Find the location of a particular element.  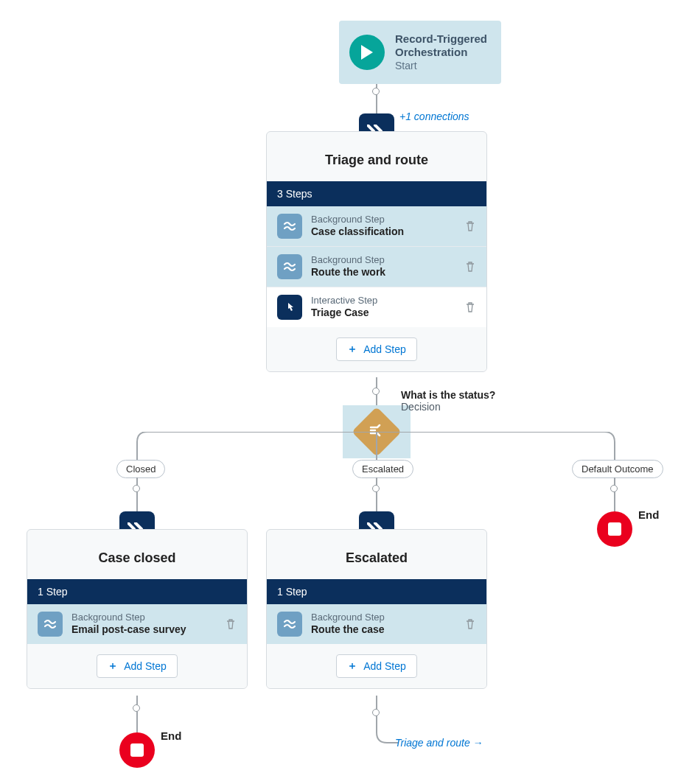

start-text: Record-Triggered Orchestration Start is located at coordinates (443, 53).